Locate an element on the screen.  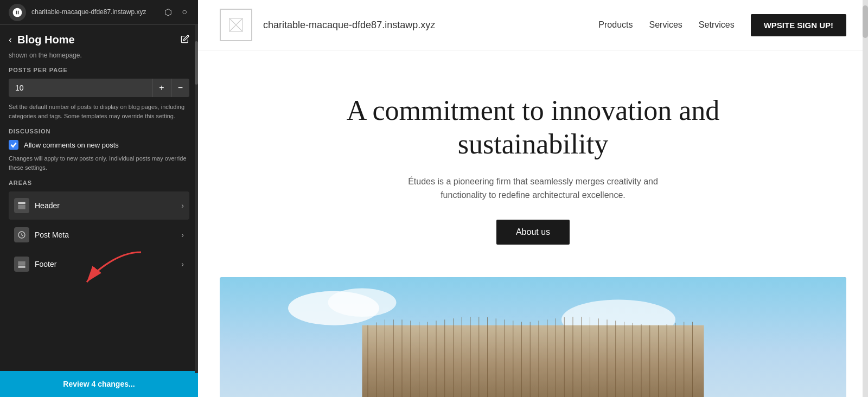
post-meta-area-icon is located at coordinates (22, 235).